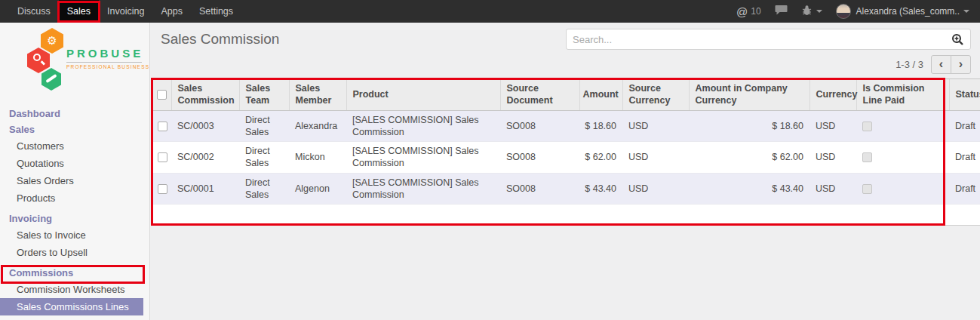  Describe the element at coordinates (812, 12) in the screenshot. I see `debug-menu-button` at that location.